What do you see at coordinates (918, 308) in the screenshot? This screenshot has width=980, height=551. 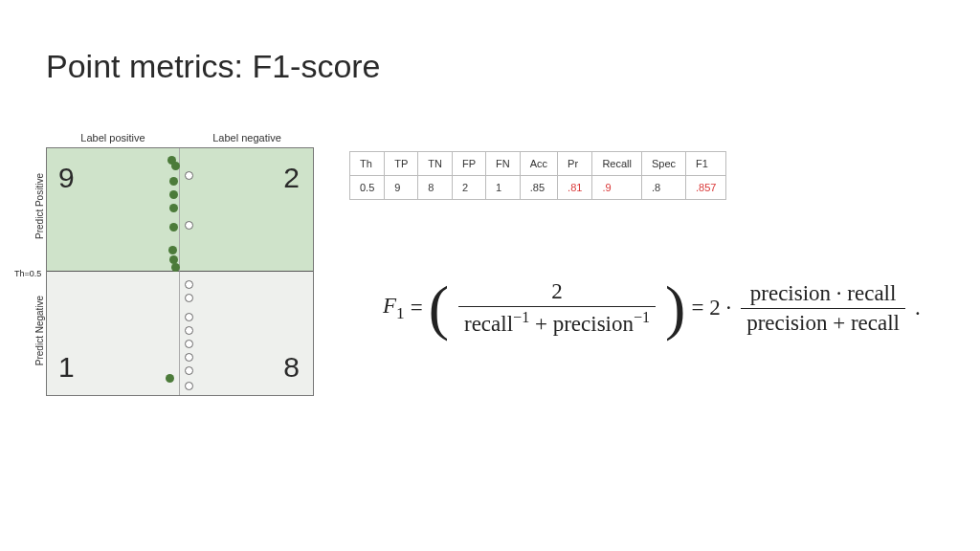 I see `formula-period: .` at bounding box center [918, 308].